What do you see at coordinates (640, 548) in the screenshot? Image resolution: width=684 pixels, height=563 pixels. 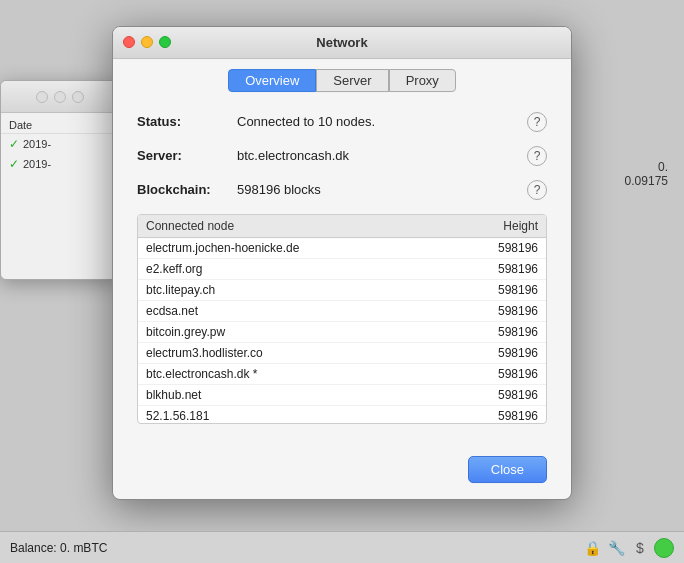 I see `dollar-icon: $` at bounding box center [640, 548].